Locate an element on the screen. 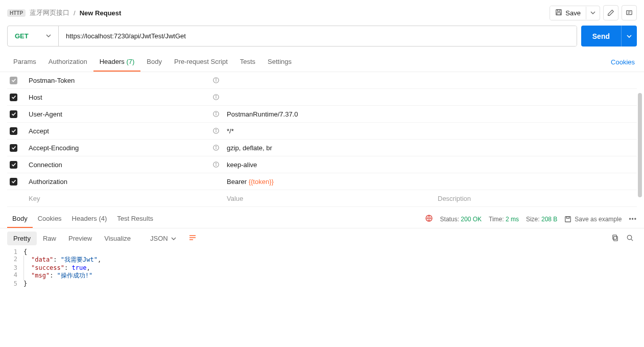 The image size is (644, 347). method-label: GET is located at coordinates (21, 36).